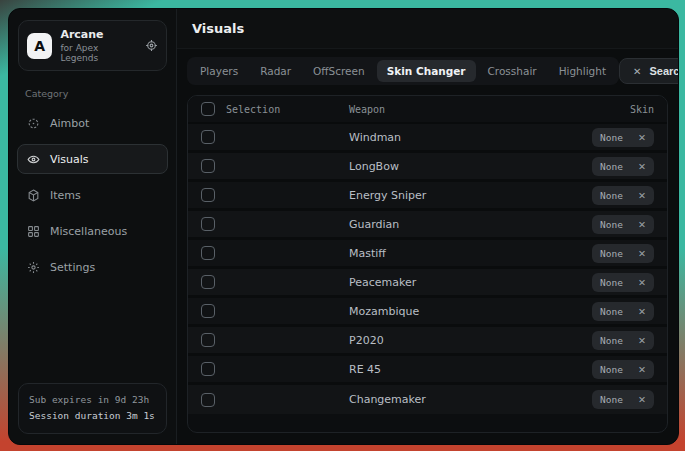  What do you see at coordinates (470, 400) in the screenshot?
I see `weapon-name: Changemaker` at bounding box center [470, 400].